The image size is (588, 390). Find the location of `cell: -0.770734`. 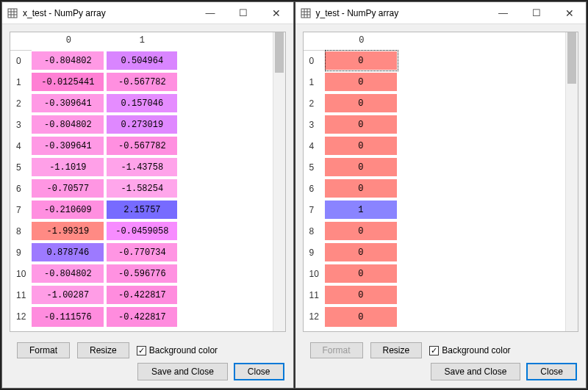

cell: -0.770734 is located at coordinates (142, 253).